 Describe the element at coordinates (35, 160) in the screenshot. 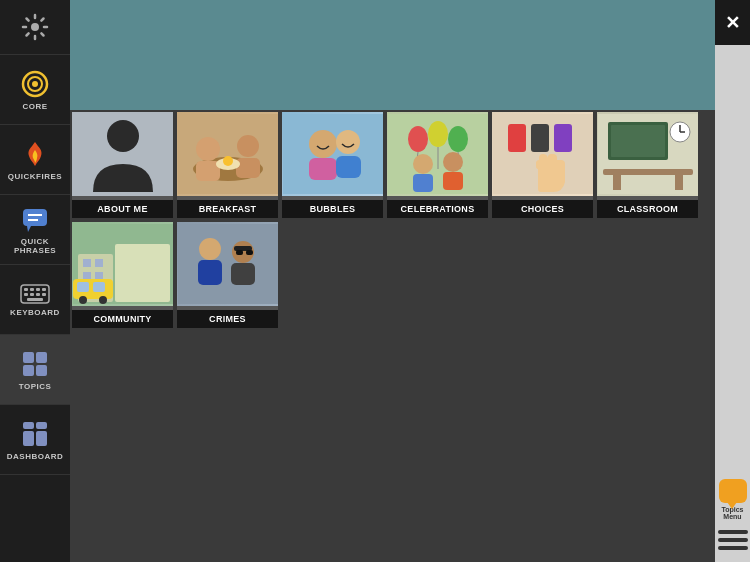

I see `sidebar-item-quickfires: QUICKFIRES` at that location.